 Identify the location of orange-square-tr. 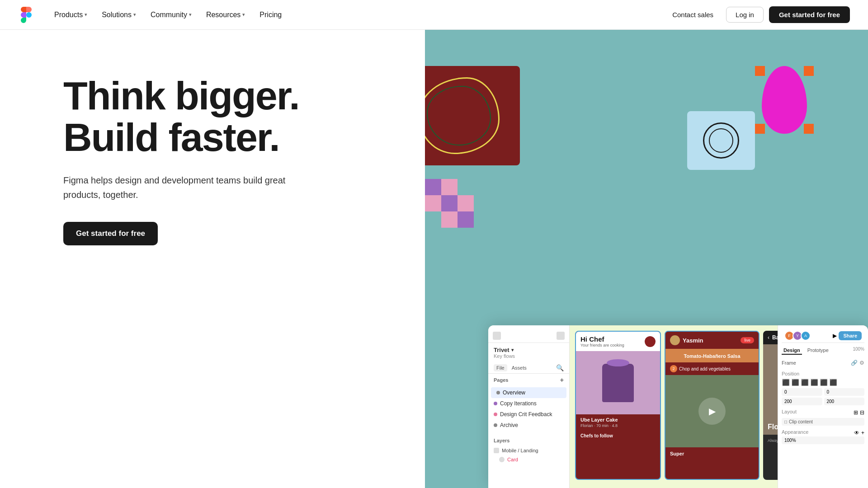
(809, 71).